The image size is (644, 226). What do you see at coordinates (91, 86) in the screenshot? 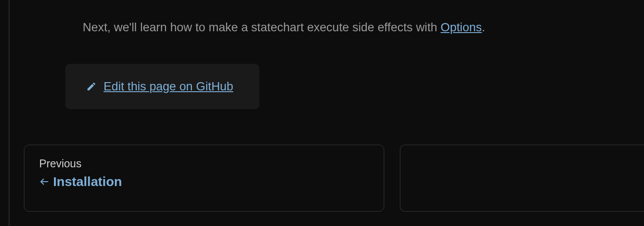
I see `pencil-icon` at bounding box center [91, 86].